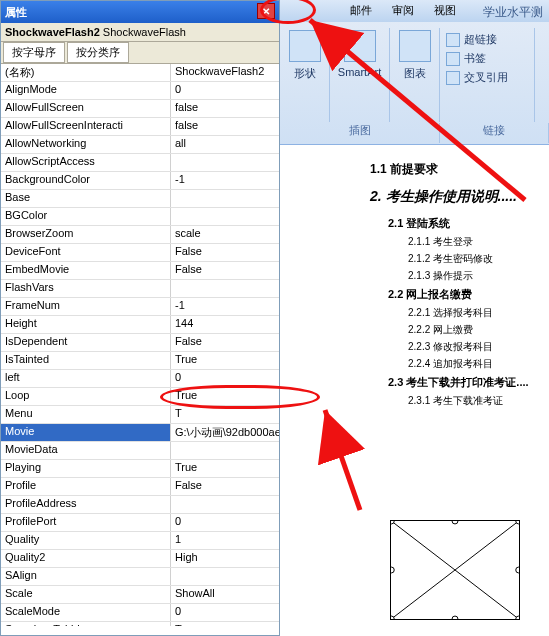  What do you see at coordinates (414, 72) in the screenshot?
I see `ribbon: 学业水平测 邮件 审阅 视图 形状 SmartArt 图表 超链接 书签 交叉引…` at bounding box center [414, 72].